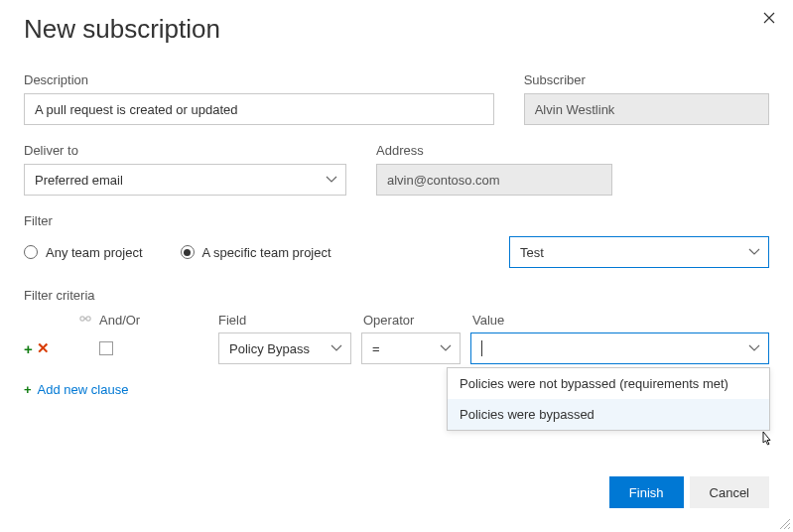 This screenshot has height=532, width=793. Describe the element at coordinates (608, 399) in the screenshot. I see `value-dropdown-menu: Policies were not bypassed (requirements…` at that location.